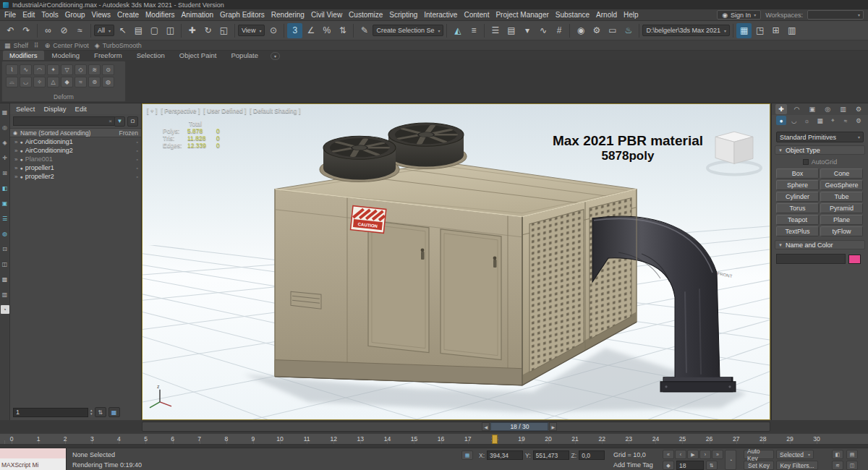  I want to click on tab-selection: Selection, so click(150, 55).